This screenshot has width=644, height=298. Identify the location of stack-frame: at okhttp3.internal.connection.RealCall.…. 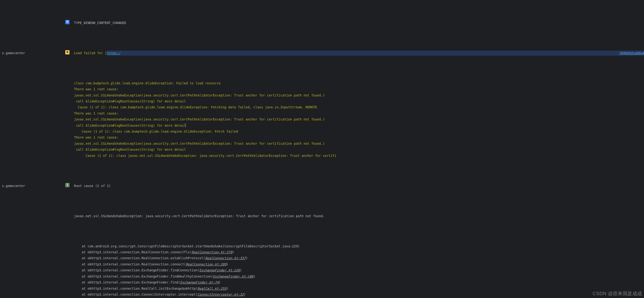
(358, 288).